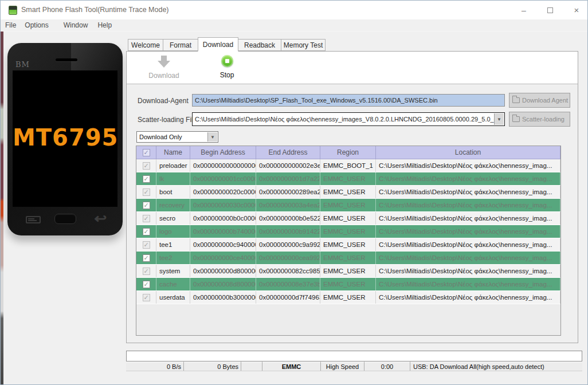 The height and width of the screenshot is (385, 588). What do you see at coordinates (104, 25) in the screenshot?
I see `menu-help: Help` at bounding box center [104, 25].